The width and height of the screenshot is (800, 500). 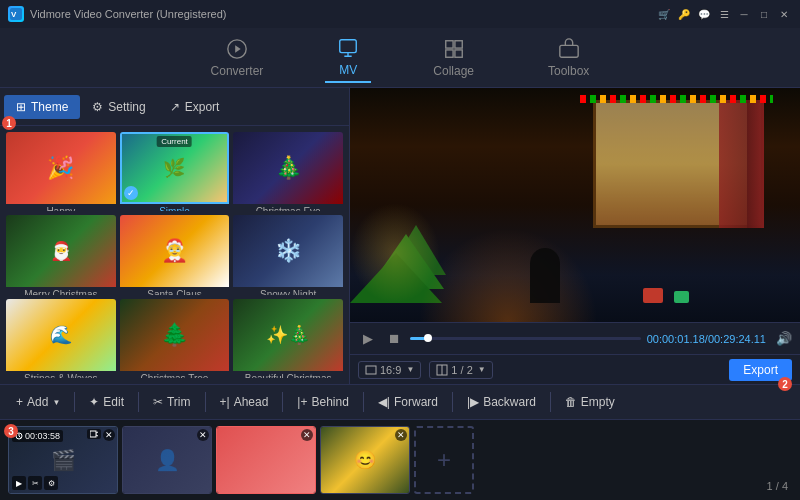 I want to click on clip-3-close: ✕, so click(x=307, y=435).